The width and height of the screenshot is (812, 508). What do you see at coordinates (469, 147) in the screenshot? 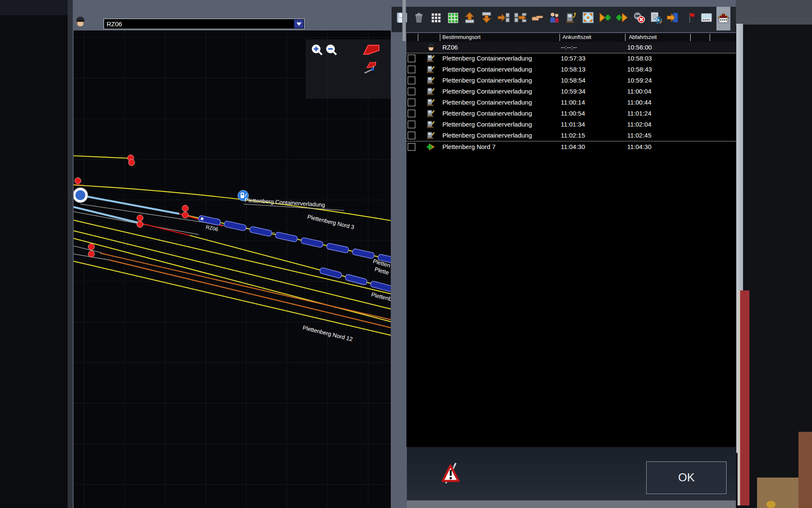
I see `row-destination: Plettenberg Nord 7` at bounding box center [469, 147].